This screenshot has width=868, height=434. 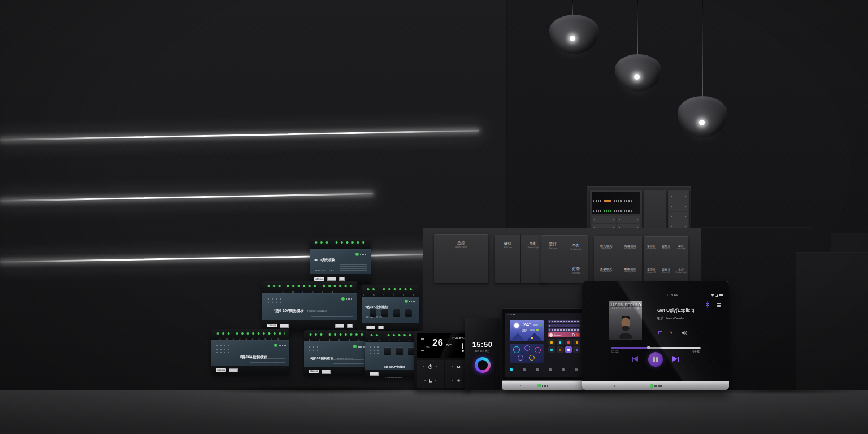 I want to click on module-label-plate: 8路20A控制模块 FE-MXC-Z8-20-2C, so click(x=391, y=356).